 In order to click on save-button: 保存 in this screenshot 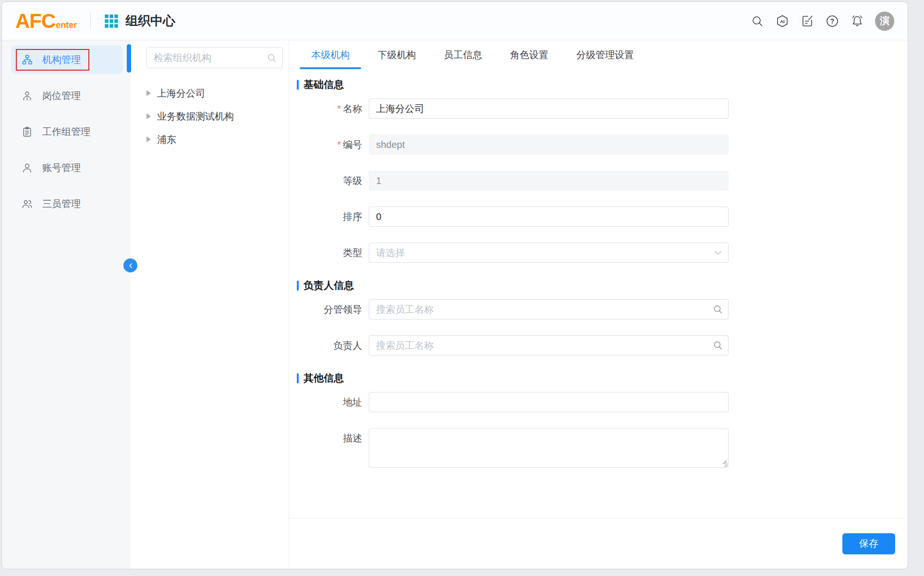, I will do `click(869, 544)`.